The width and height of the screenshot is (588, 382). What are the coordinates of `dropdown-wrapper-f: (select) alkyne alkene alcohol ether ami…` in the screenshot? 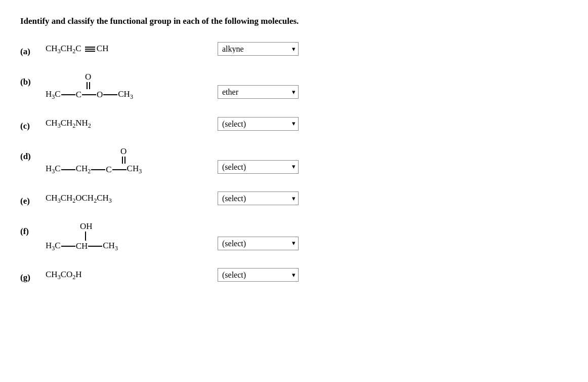 It's located at (258, 243).